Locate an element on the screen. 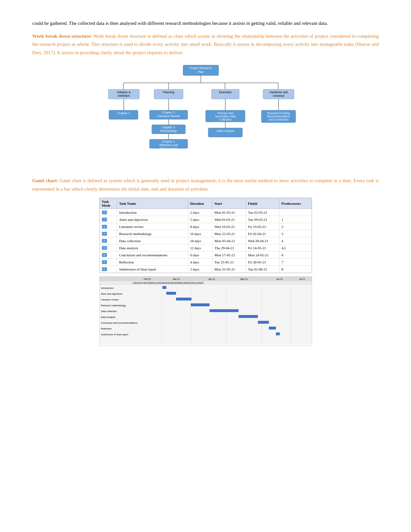 The height and width of the screenshot is (532, 411). task-predecessors-cell: 4 is located at coordinates (295, 241).